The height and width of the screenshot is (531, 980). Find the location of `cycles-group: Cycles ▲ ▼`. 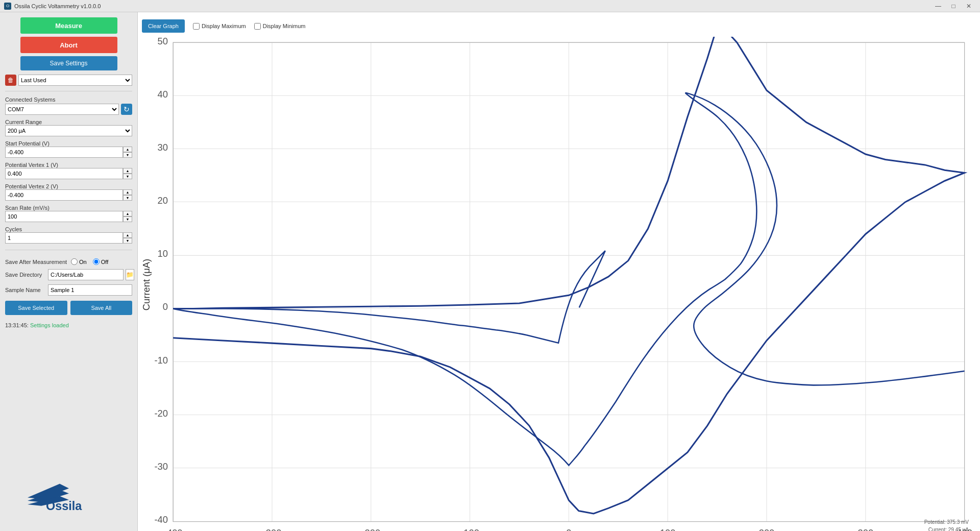

cycles-group: Cycles ▲ ▼ is located at coordinates (68, 235).